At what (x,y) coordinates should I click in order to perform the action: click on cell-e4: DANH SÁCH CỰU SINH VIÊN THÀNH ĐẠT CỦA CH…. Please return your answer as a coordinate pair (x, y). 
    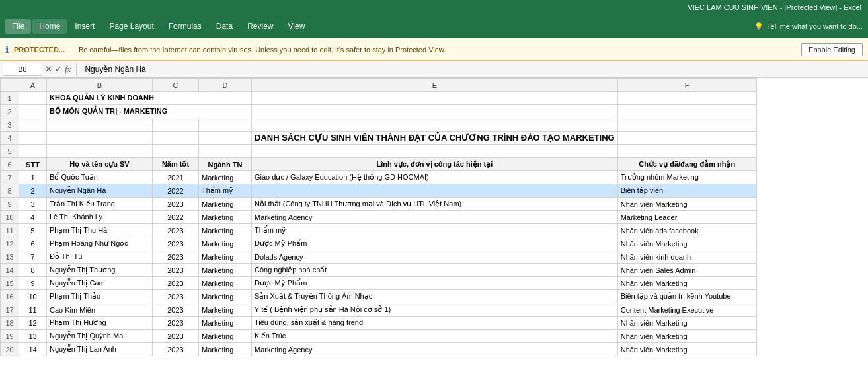
    Looking at the image, I should click on (435, 138).